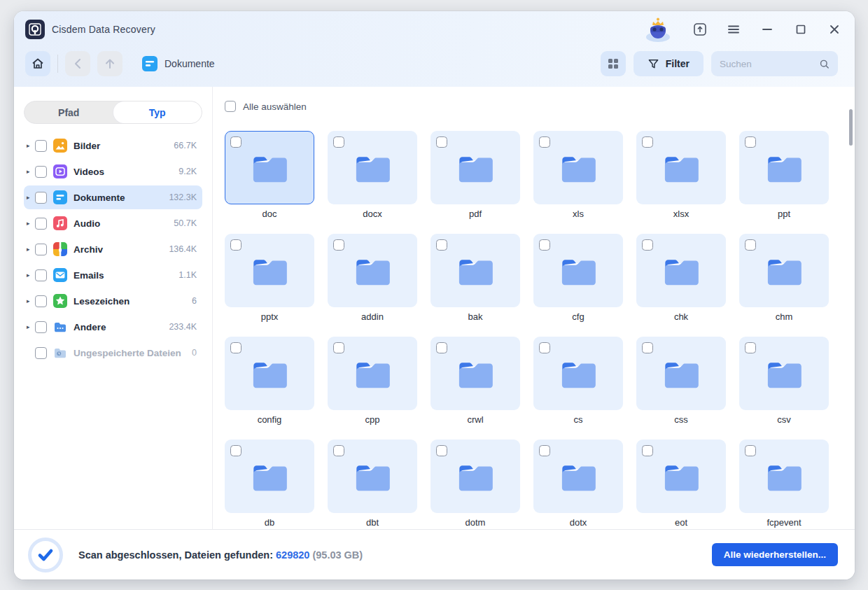 The width and height of the screenshot is (868, 590). What do you see at coordinates (113, 249) in the screenshot?
I see `sidebar-item-archiv: ▸Archiv136.4K` at bounding box center [113, 249].